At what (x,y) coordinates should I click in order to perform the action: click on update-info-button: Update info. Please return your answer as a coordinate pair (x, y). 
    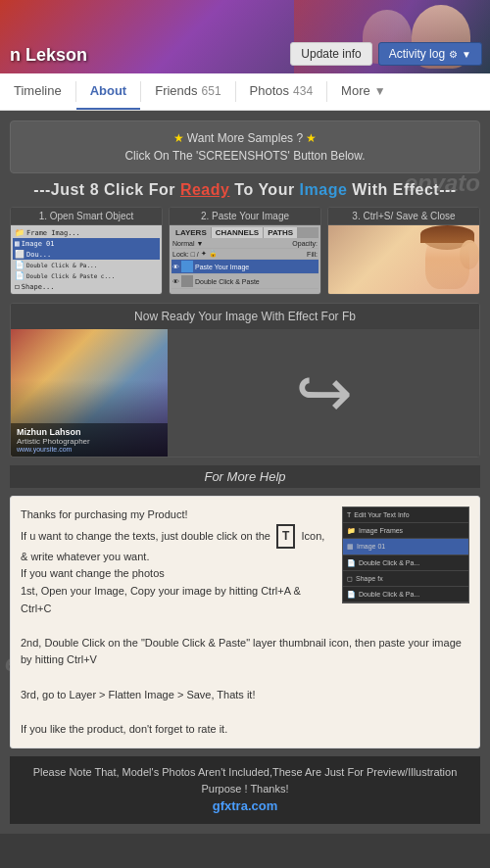
    Looking at the image, I should click on (331, 54).